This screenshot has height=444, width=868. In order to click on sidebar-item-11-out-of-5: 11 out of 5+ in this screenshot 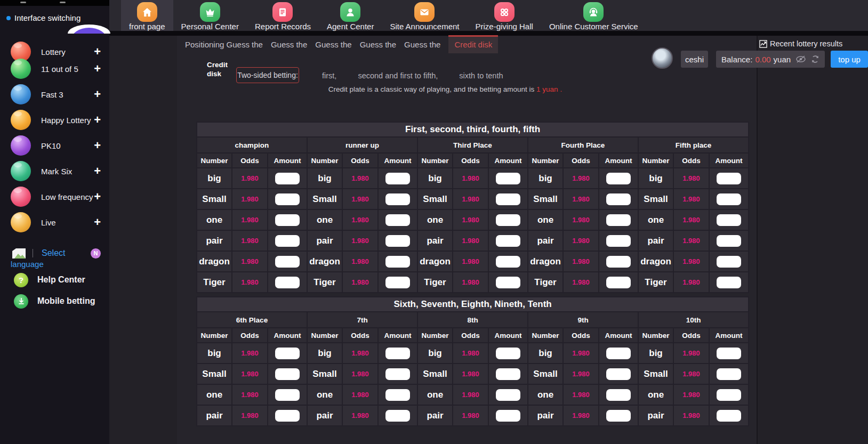, I will do `click(54, 69)`.